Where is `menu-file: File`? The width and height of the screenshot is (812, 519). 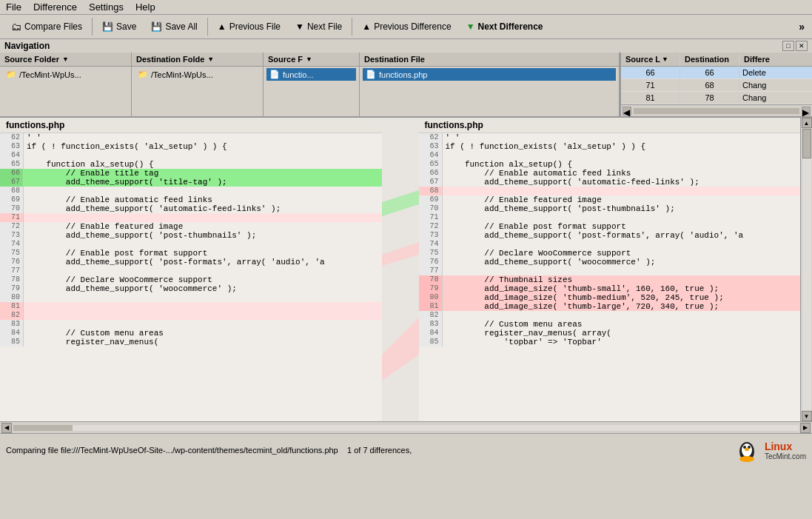 menu-file: File is located at coordinates (13, 7).